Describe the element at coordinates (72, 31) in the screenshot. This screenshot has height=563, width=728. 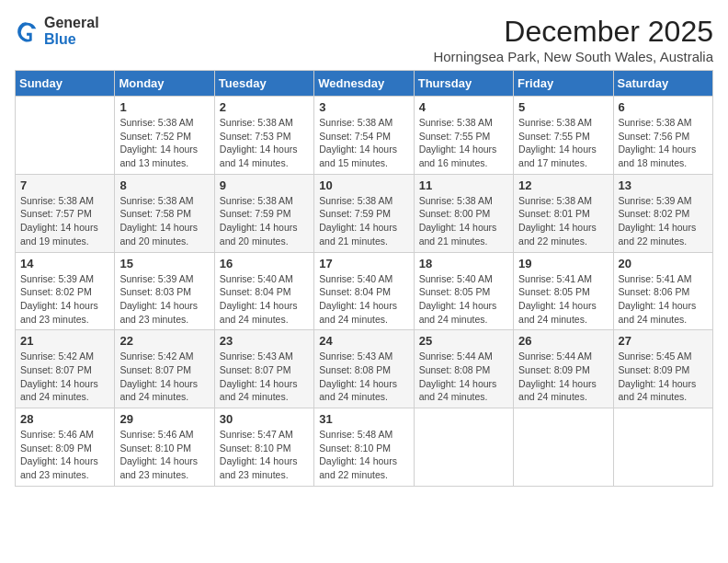
I see `logo-text: General Blue` at that location.